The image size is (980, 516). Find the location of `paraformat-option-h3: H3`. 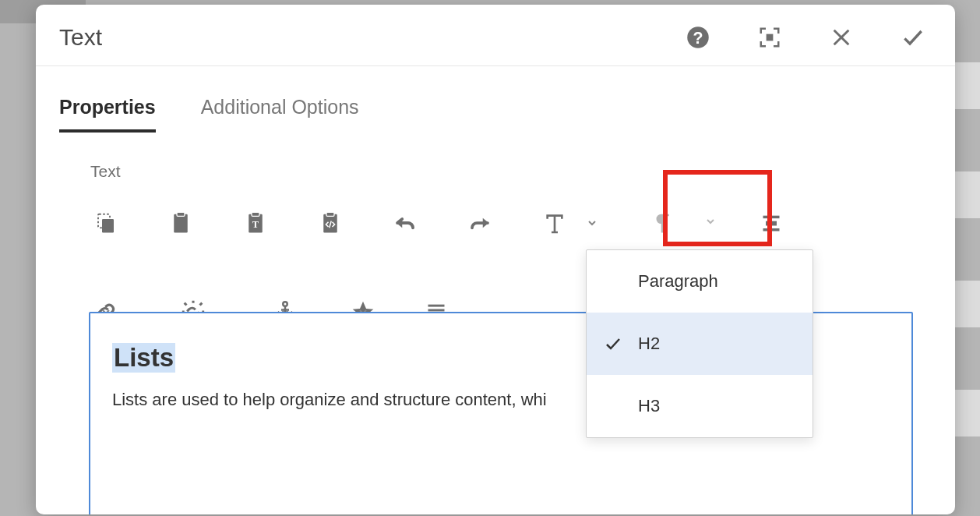

paraformat-option-h3: H3 is located at coordinates (700, 406).